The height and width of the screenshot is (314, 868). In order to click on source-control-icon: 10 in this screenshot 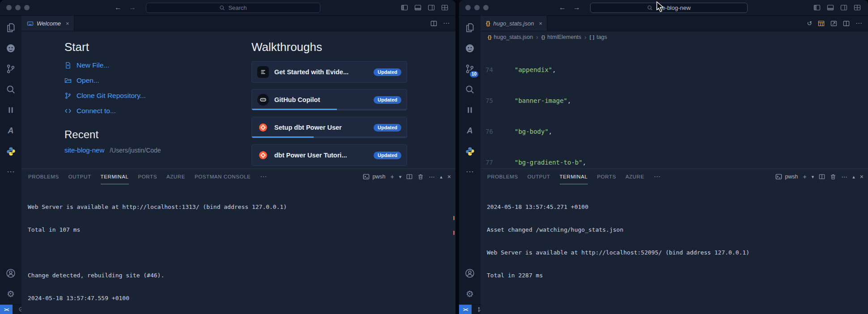, I will do `click(470, 69)`.